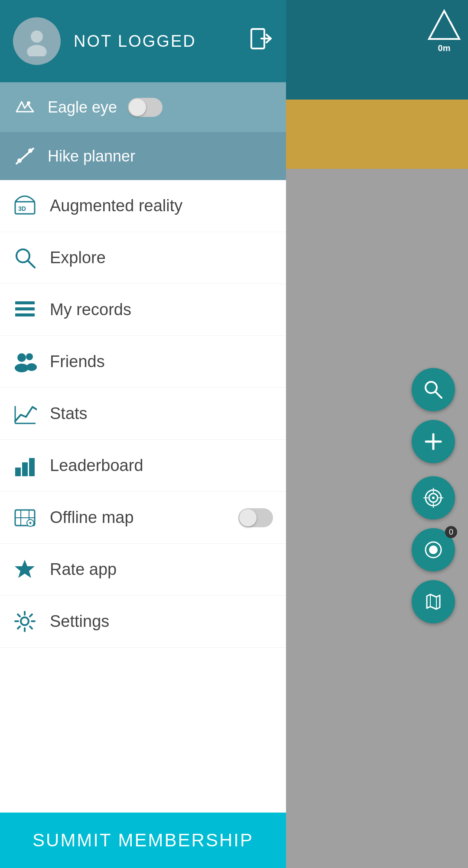 The height and width of the screenshot is (868, 468). Describe the element at coordinates (433, 498) in the screenshot. I see `target-icon` at that location.